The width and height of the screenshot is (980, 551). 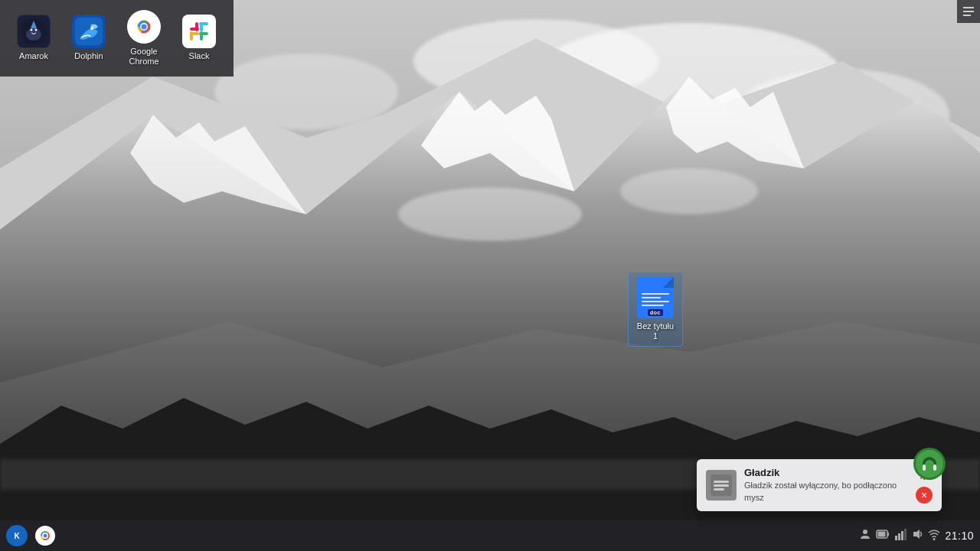 I want to click on taskbar-chrome-button, so click(x=45, y=536).